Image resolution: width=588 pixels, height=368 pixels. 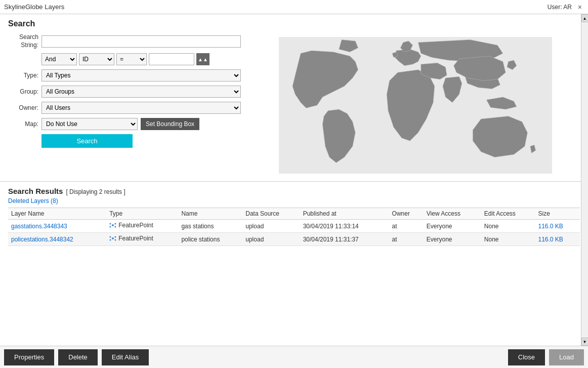 I want to click on user-label: User: AR, so click(x=560, y=7).